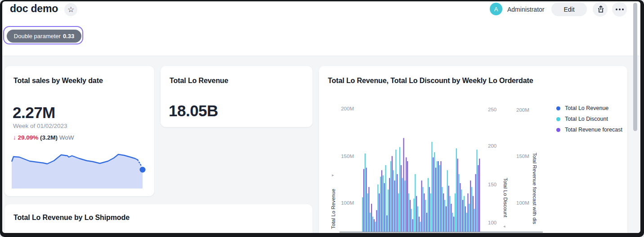 This screenshot has width=644, height=237. I want to click on double-parameter-chip: Double parameter 0.33, so click(43, 35).